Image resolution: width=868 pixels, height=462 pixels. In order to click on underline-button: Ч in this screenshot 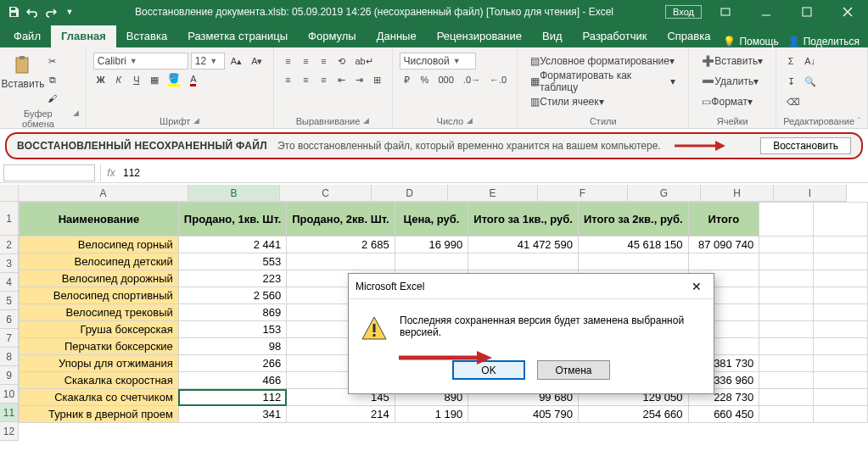, I will do `click(137, 80)`.